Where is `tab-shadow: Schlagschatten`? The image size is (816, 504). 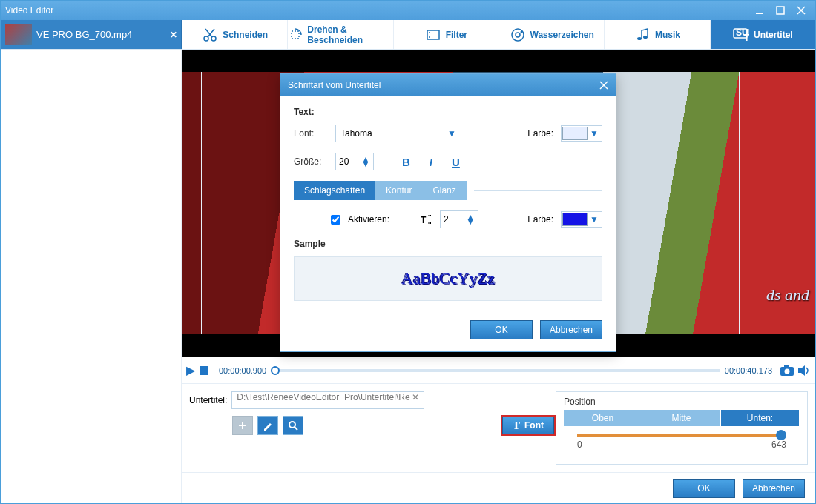 tab-shadow: Schlagschatten is located at coordinates (335, 190).